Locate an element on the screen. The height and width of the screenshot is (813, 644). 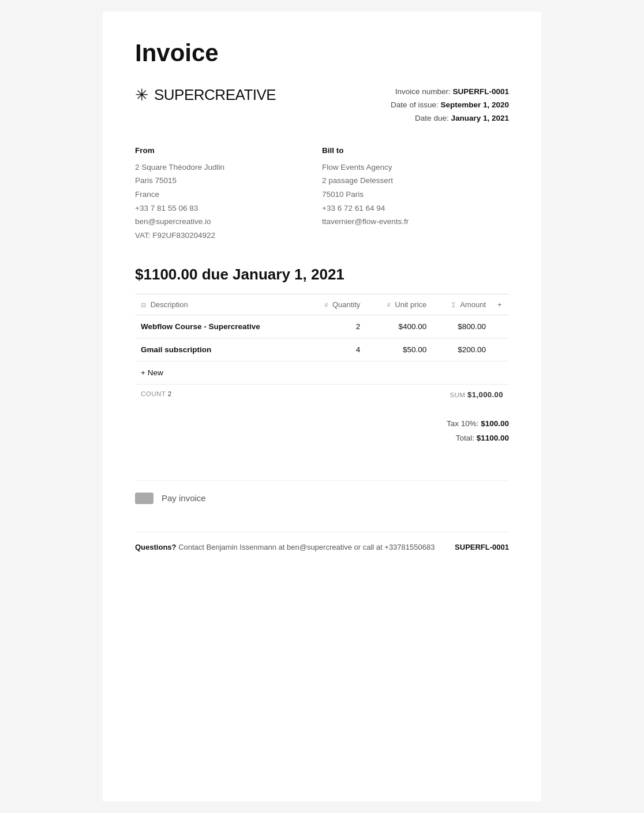
invoice-due-label: Date due: is located at coordinates (432, 118).